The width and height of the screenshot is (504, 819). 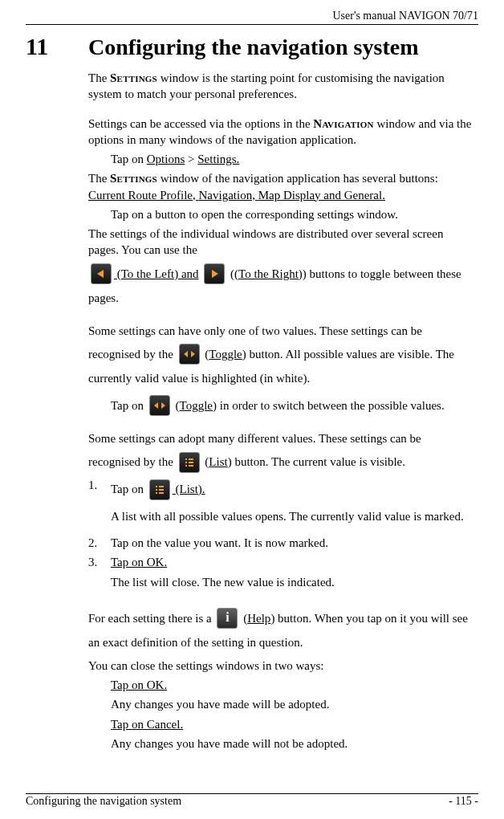 What do you see at coordinates (293, 744) in the screenshot?
I see `close-cancel-sub: Any changes you have made will not be ad…` at bounding box center [293, 744].